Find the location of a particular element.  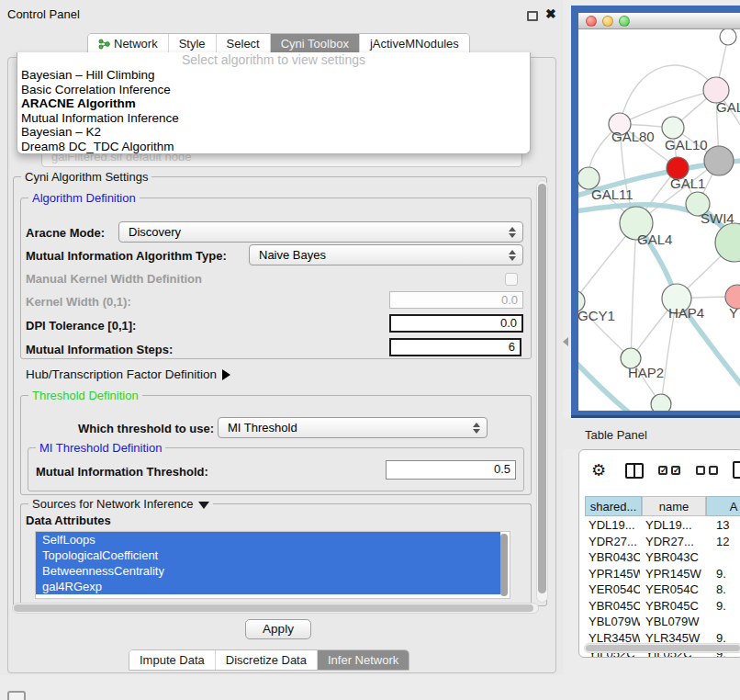

kernel-width-label: Kernel Width (0,1): is located at coordinates (79, 301).